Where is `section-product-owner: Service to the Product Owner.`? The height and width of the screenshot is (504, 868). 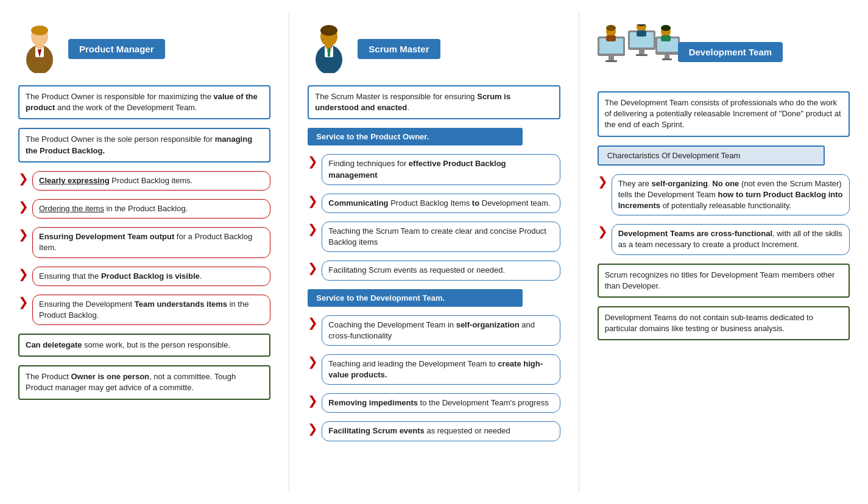 section-product-owner: Service to the Product Owner. is located at coordinates (415, 136).